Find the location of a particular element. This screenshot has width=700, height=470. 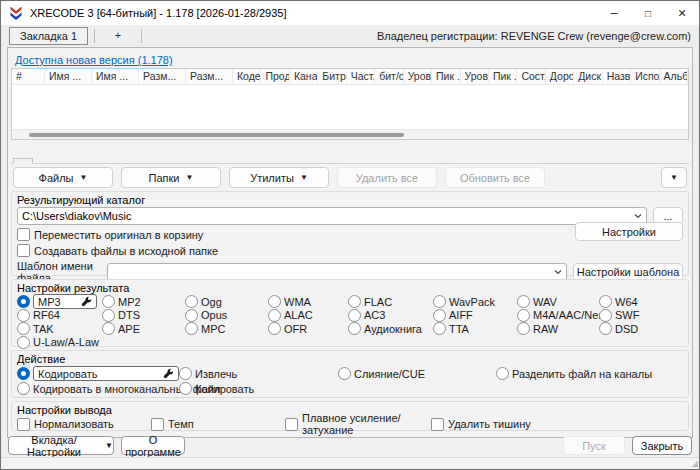

column-header: Прод... is located at coordinates (275, 76).